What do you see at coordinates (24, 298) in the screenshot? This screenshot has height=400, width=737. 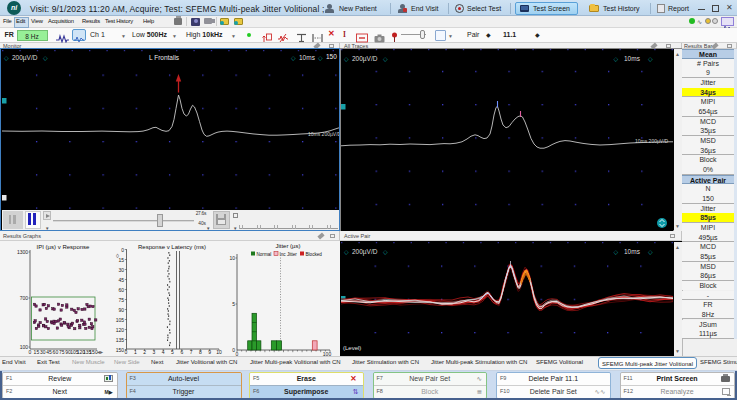 I see `svg-text: 700` at bounding box center [24, 298].